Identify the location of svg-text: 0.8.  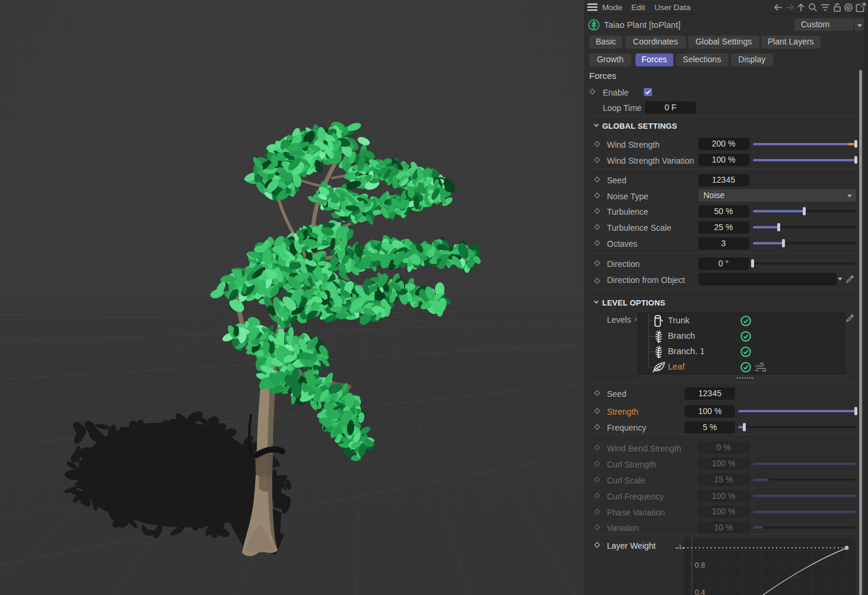
(700, 565).